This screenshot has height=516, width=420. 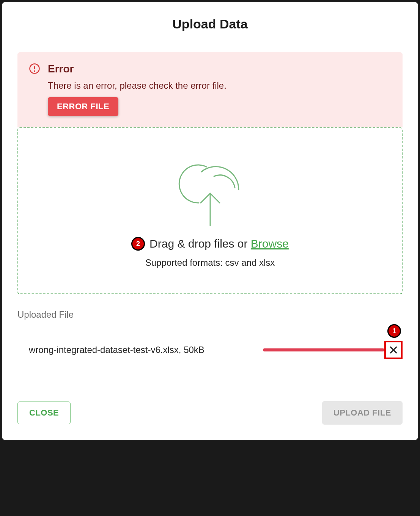 What do you see at coordinates (362, 413) in the screenshot?
I see `upload-file-button: UPLOAD FILE` at bounding box center [362, 413].